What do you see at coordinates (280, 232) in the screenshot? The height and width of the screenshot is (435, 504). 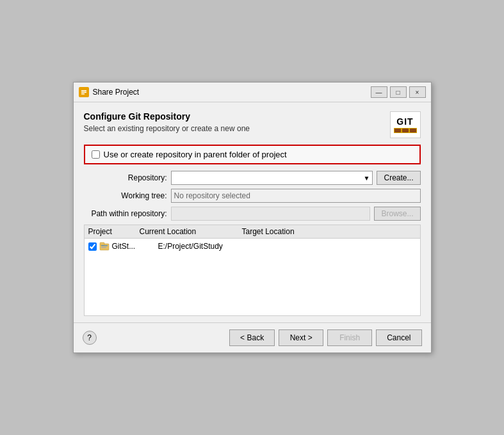 I see `col-target-location: Target Location` at bounding box center [280, 232].